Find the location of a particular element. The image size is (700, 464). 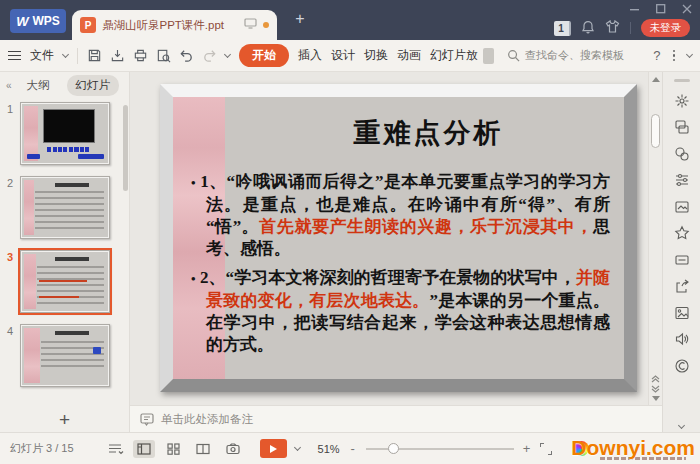

play-options-caret-icon is located at coordinates (298, 446).